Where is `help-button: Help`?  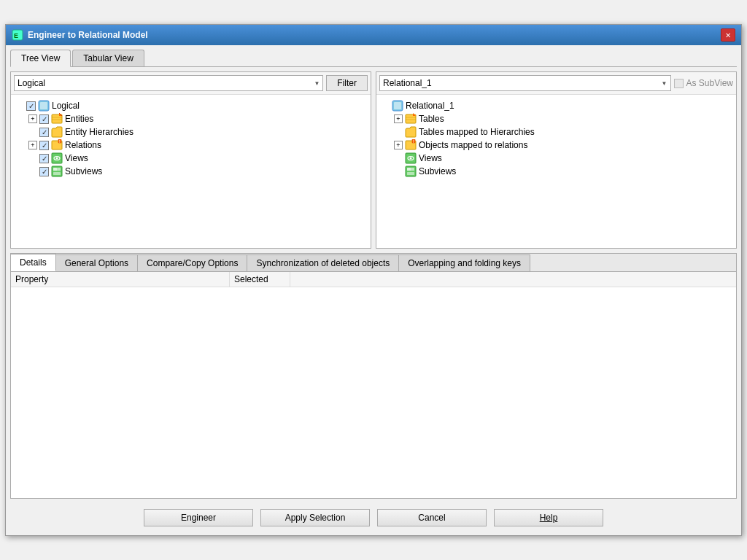
help-button: Help is located at coordinates (549, 518).